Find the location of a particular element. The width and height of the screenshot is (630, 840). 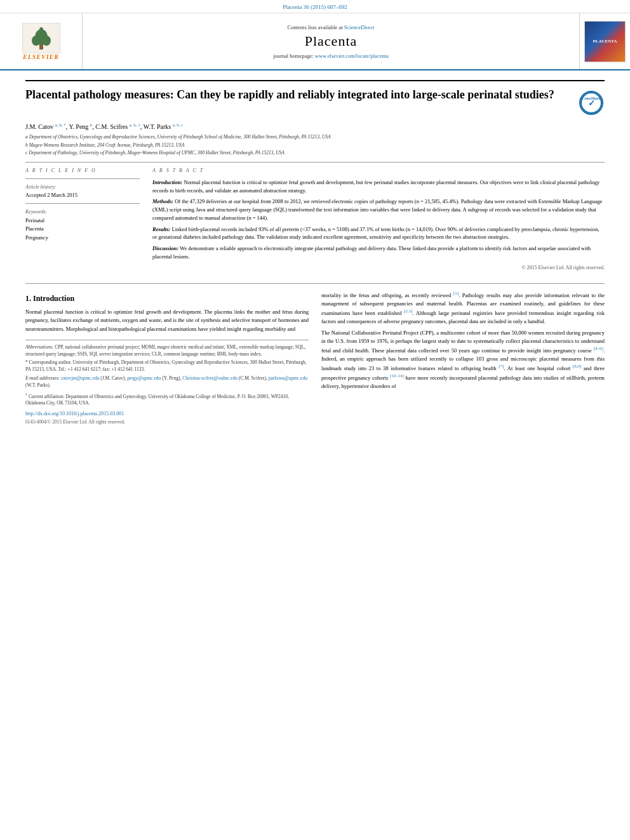

science-direct-label: Contents lists available at is located at coordinates (315, 27).